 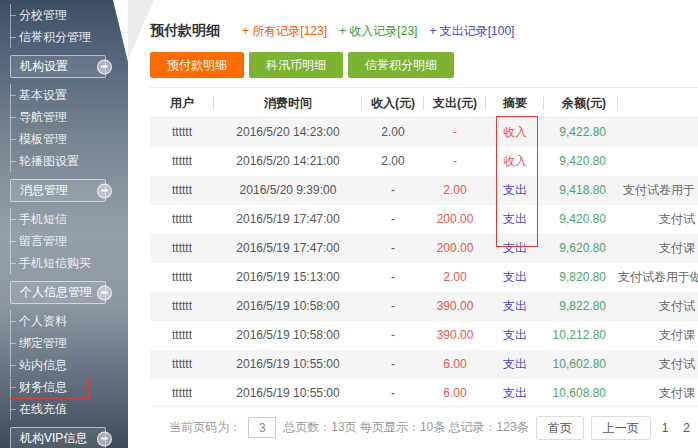 I want to click on detail-tabs: 预付款明细 科汛币明细 信誉积分明细, so click(x=424, y=65).